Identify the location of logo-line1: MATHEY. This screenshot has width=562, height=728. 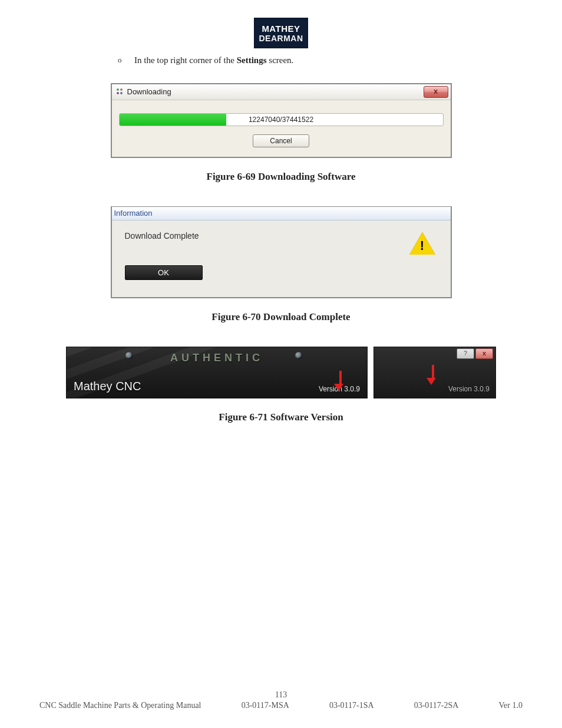
(280, 28).